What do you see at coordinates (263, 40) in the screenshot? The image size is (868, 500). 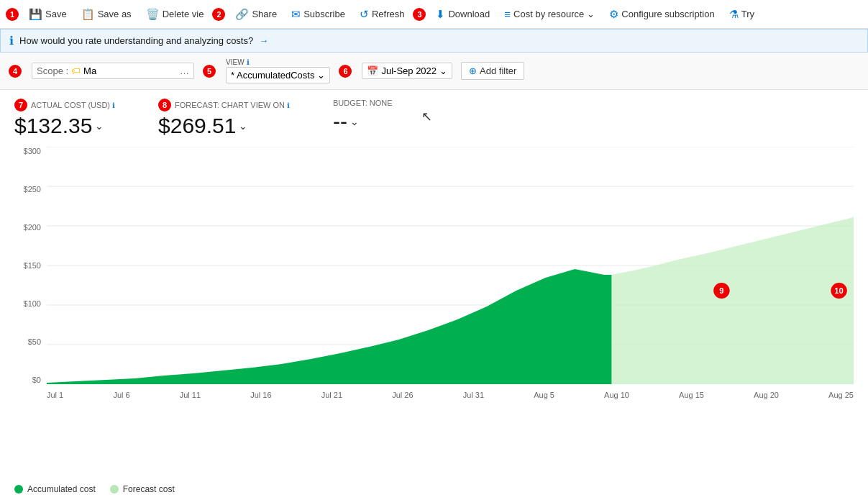 I see `info-link: →` at bounding box center [263, 40].